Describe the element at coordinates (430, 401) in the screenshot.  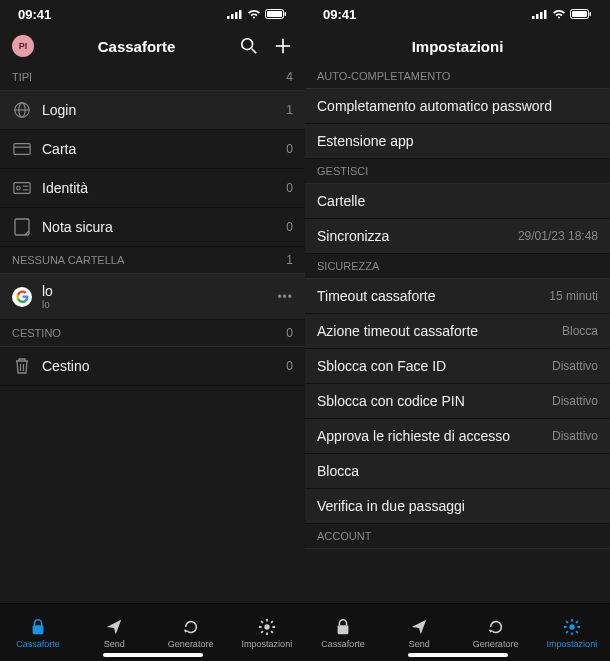
I see `settings-label: Sblocca con codice PIN` at that location.